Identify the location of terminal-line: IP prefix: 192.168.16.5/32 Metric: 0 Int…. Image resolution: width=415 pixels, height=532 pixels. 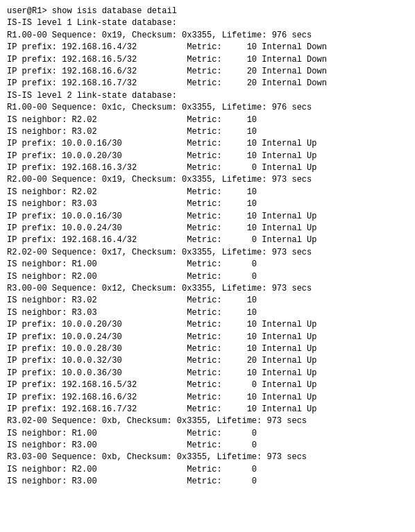
(208, 386).